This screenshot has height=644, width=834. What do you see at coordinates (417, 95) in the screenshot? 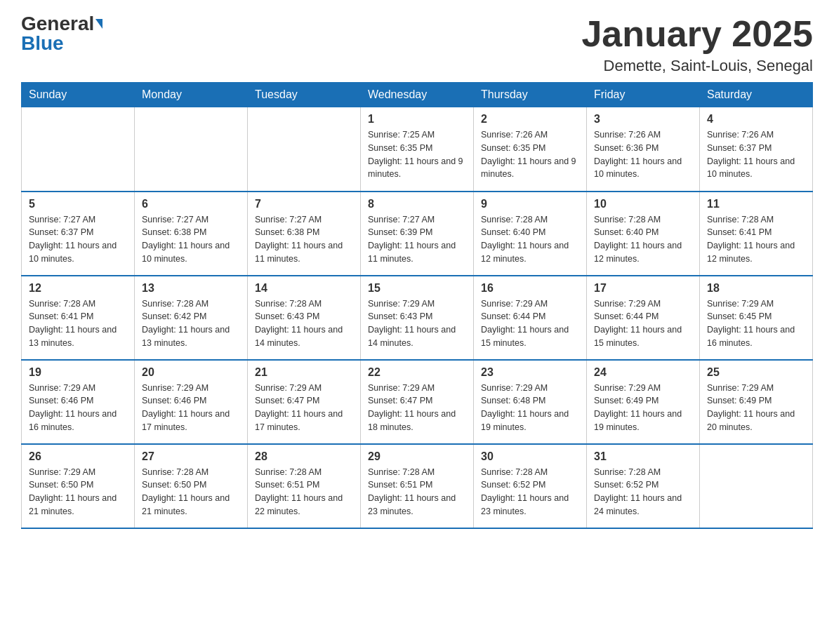
I see `weekday-header-row: SundayMondayTuesdayWednesdayThursdayFrid…` at bounding box center [417, 95].